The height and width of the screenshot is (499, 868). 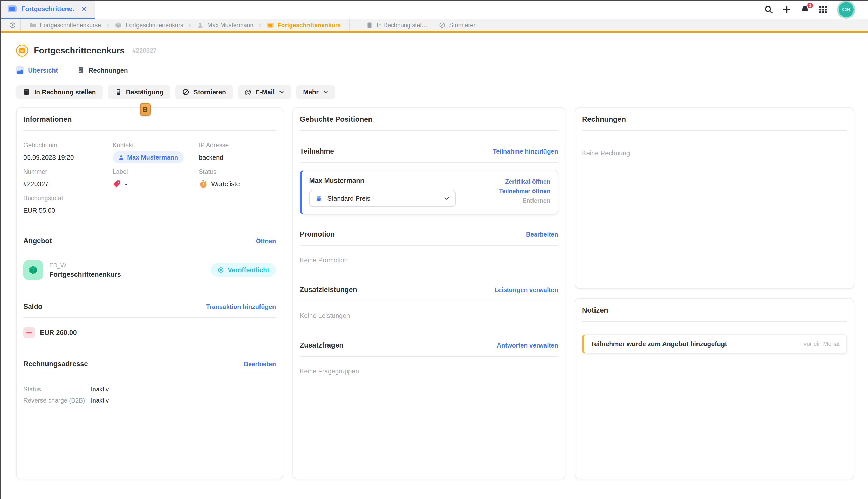 What do you see at coordinates (270, 25) in the screenshot?
I see `ticket-icon` at bounding box center [270, 25].